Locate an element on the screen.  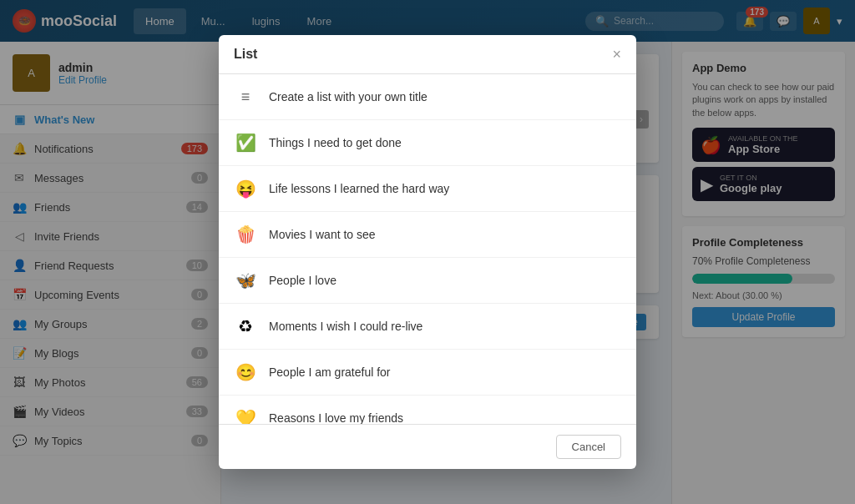
modal-item-4: 🦋 People I love is located at coordinates (428, 280).